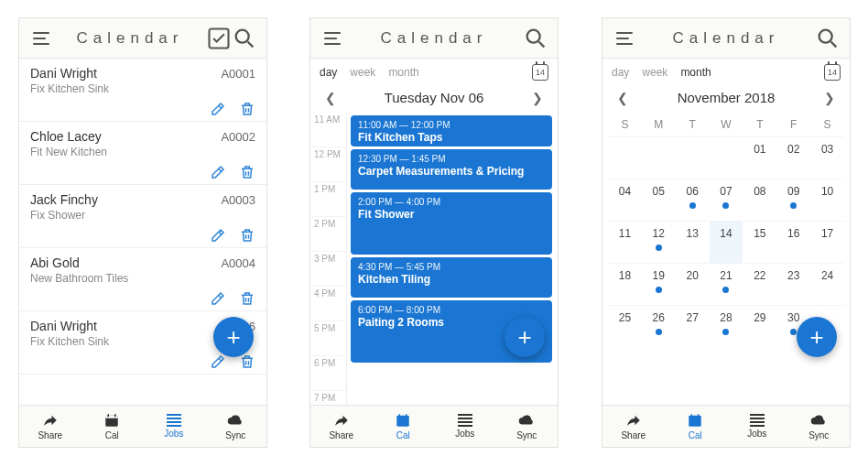 The image size is (868, 467). What do you see at coordinates (143, 154) in the screenshot?
I see `job-item: Chloe LaceyA0002Fit New Kitchen` at bounding box center [143, 154].